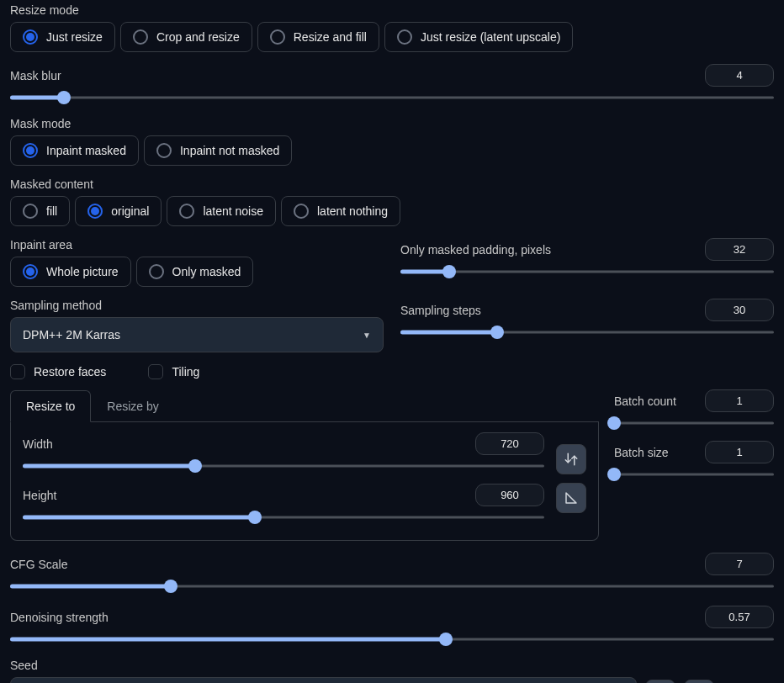 The width and height of the screenshot is (784, 683). What do you see at coordinates (739, 310) in the screenshot?
I see `sampling-steps-value: 30` at bounding box center [739, 310].